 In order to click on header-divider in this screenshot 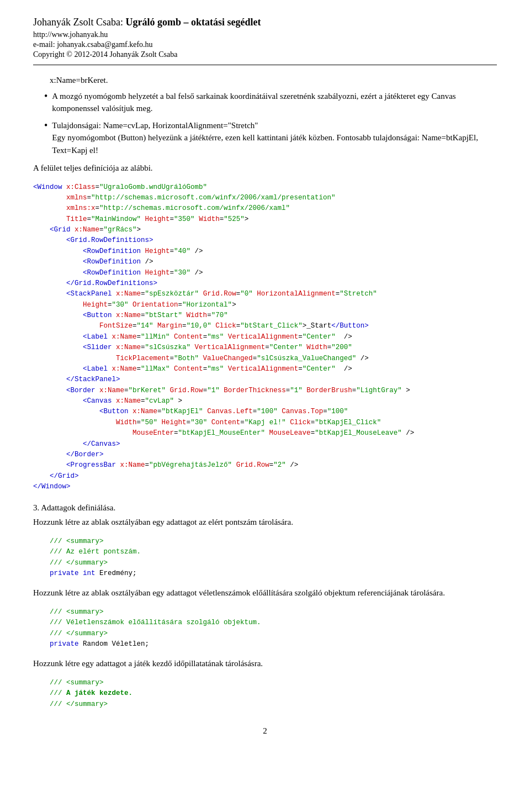, I will do `click(265, 65)`.